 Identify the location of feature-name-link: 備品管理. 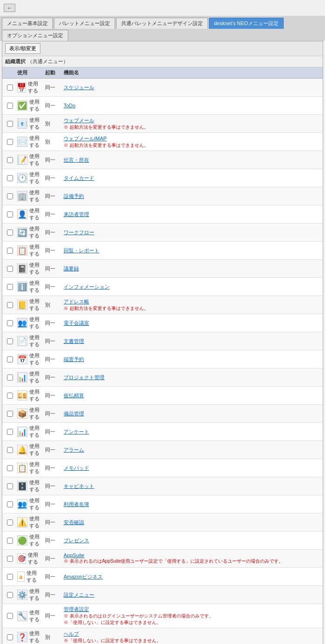
(191, 414).